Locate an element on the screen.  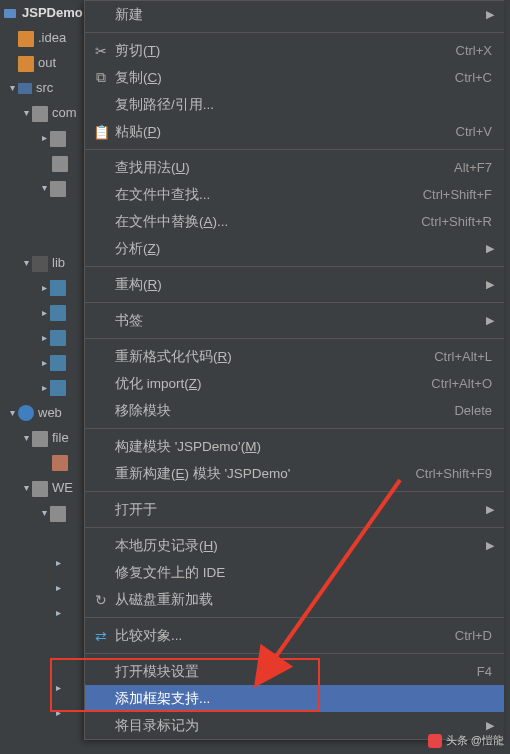
menu-optimize-imports: 优化 import(Z) Ctrl+Alt+O is located at coordinates (294, 384).